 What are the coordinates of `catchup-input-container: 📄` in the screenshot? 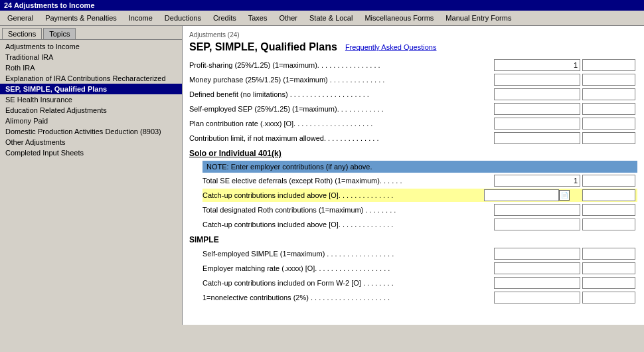 It's located at (532, 195).